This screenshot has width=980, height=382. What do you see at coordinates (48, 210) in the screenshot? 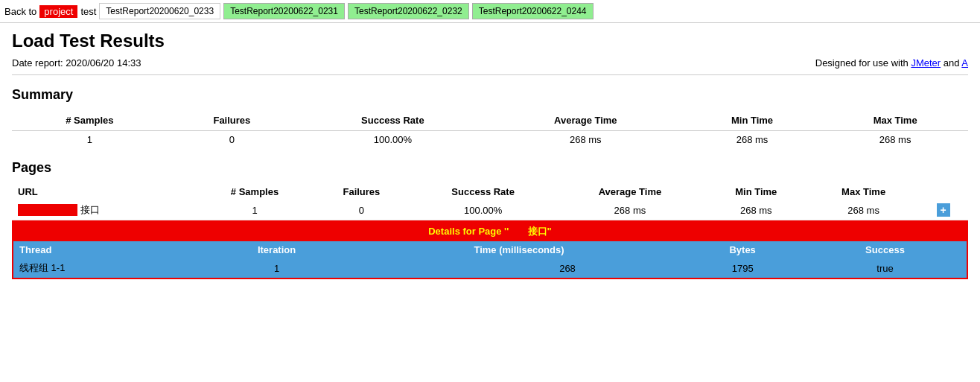
I see `url-red-box` at bounding box center [48, 210].